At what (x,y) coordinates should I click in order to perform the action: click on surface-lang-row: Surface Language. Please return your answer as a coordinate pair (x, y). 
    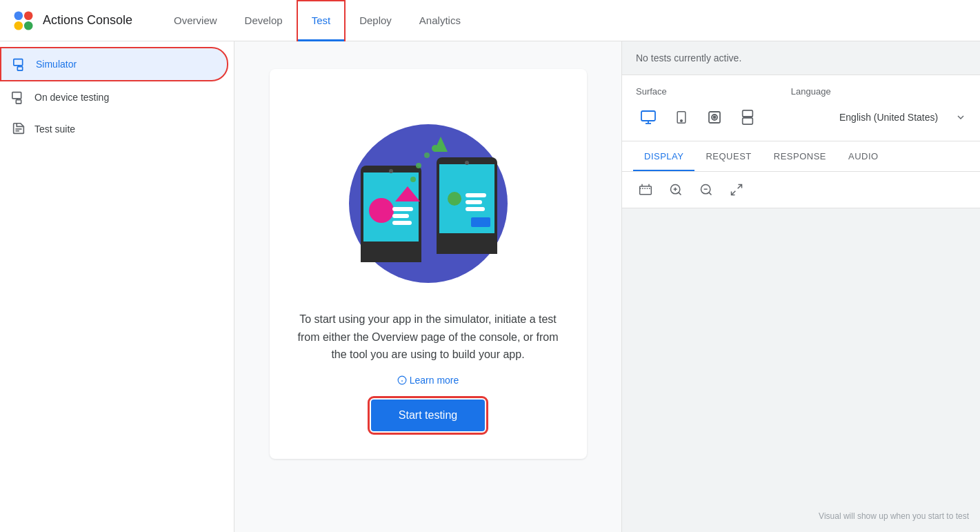
    Looking at the image, I should click on (801, 108).